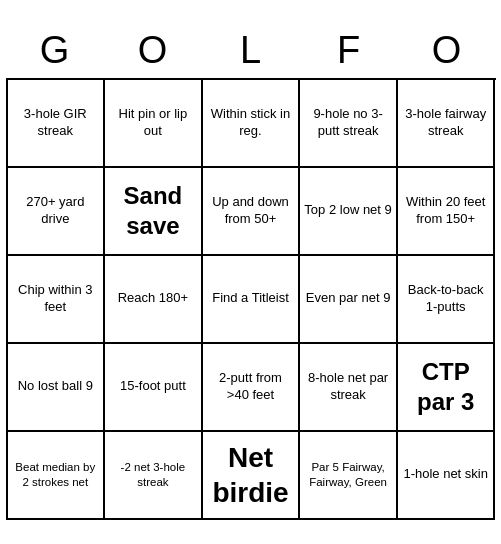 This screenshot has height=544, width=501. Describe the element at coordinates (57, 124) in the screenshot. I see `cell-r0-c0: 3-hole GIR streak` at that location.